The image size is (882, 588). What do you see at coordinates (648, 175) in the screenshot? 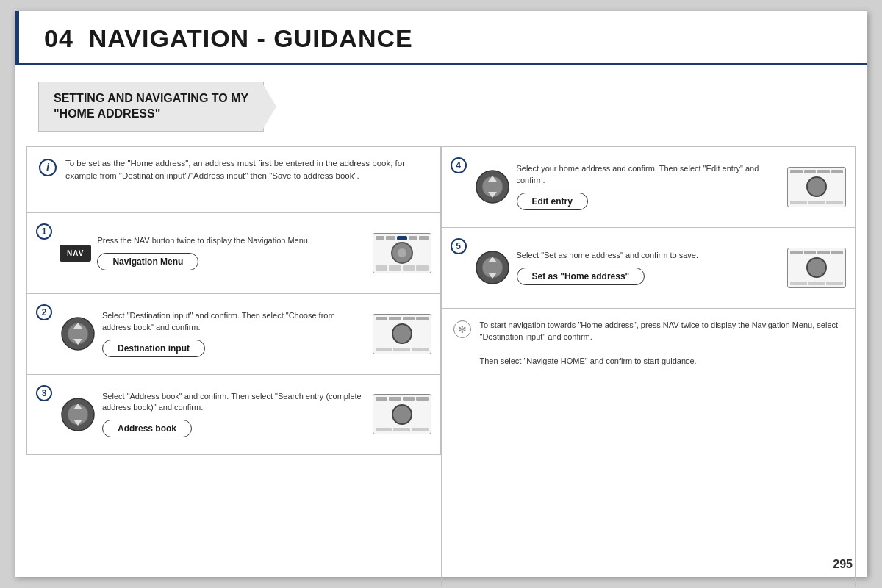
I see `step-4-text: Select your home address and confirm. Th…` at bounding box center [648, 175].